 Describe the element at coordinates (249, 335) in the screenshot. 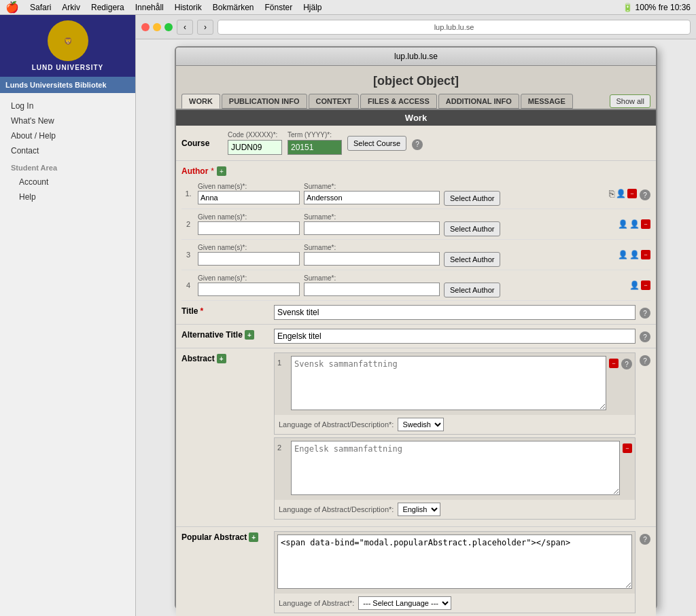

I see `add-alt-title-icon: +` at that location.